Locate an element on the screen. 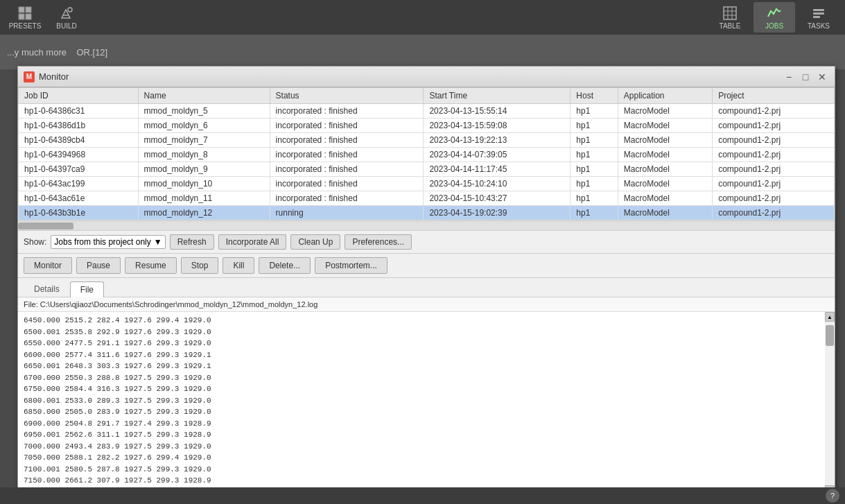 This screenshot has width=845, height=504. table-cell: mmod_moldyn_12 is located at coordinates (204, 214).